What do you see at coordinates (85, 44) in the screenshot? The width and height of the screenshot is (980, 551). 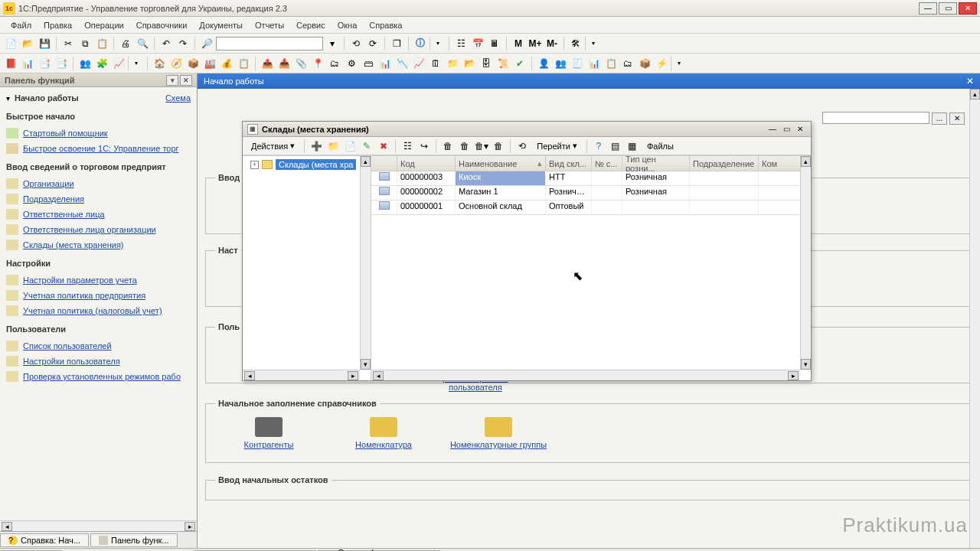 I see `copy-icon: ⧉` at bounding box center [85, 44].